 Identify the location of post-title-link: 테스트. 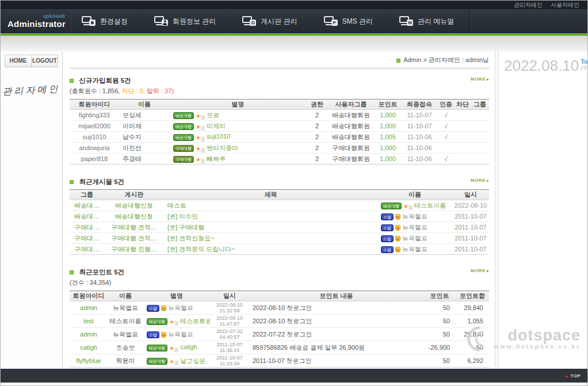
(177, 205).